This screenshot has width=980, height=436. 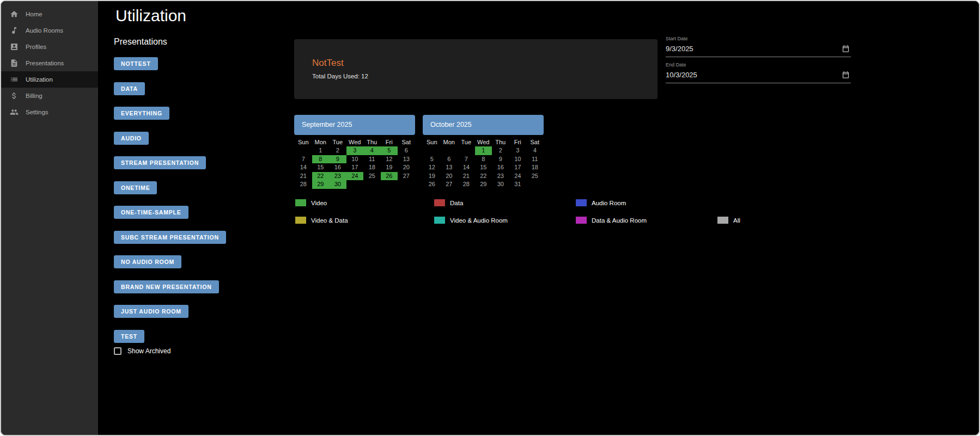 What do you see at coordinates (485, 76) in the screenshot?
I see `total-days-used: Total Days Used: 12` at bounding box center [485, 76].